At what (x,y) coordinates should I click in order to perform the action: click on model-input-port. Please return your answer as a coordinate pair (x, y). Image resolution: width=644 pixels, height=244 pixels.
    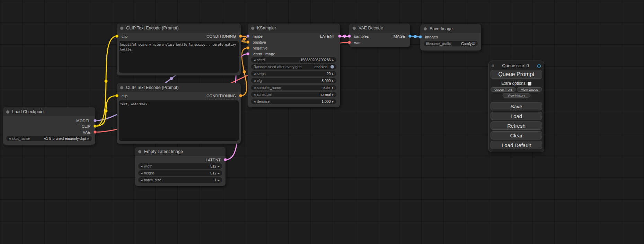
    Looking at the image, I should click on (248, 36).